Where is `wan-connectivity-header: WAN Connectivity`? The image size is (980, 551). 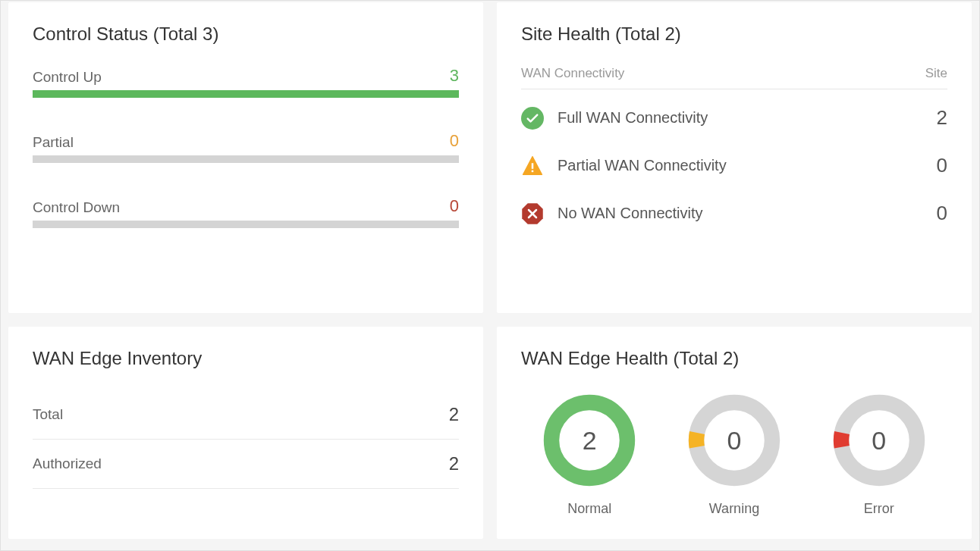 wan-connectivity-header: WAN Connectivity is located at coordinates (573, 74).